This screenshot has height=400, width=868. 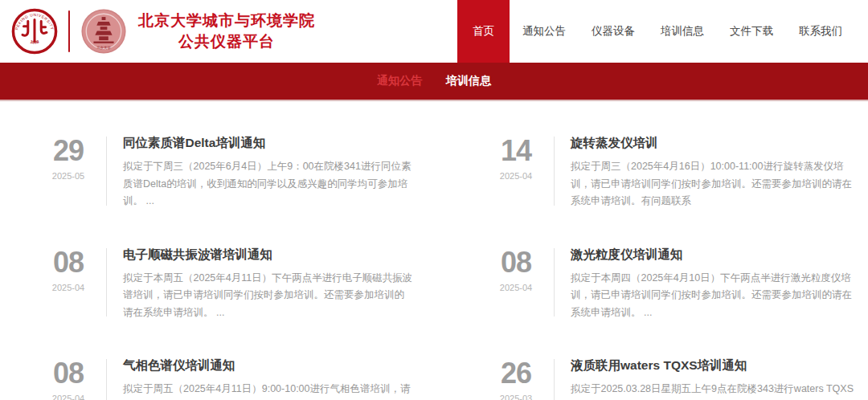 What do you see at coordinates (268, 390) in the screenshot?
I see `notice-excerpt: 拟定于周五（2025年4月11日）9:00-10:00进行气相色谱培训，请已申请…` at bounding box center [268, 390].